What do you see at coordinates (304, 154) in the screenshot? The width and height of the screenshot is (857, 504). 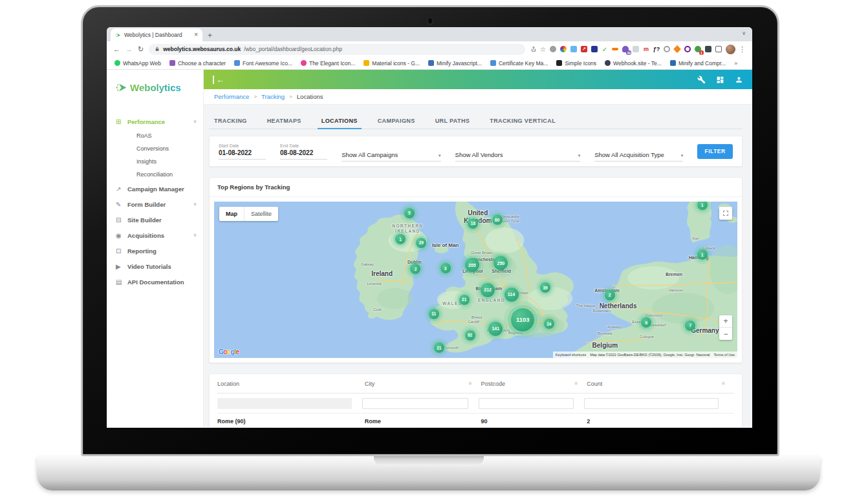 I see `end-date-value: 08-08-2022` at bounding box center [304, 154].